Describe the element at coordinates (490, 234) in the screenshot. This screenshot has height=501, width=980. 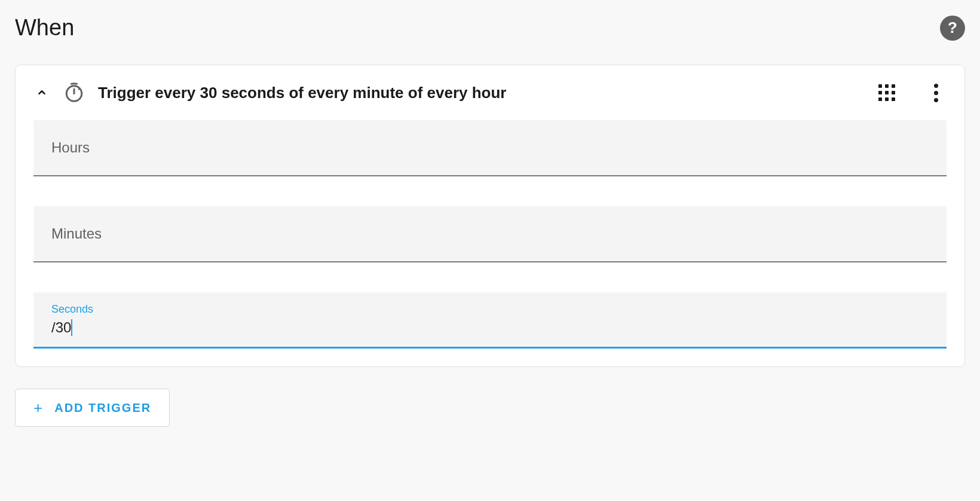
I see `minutes-field: Minutes` at that location.